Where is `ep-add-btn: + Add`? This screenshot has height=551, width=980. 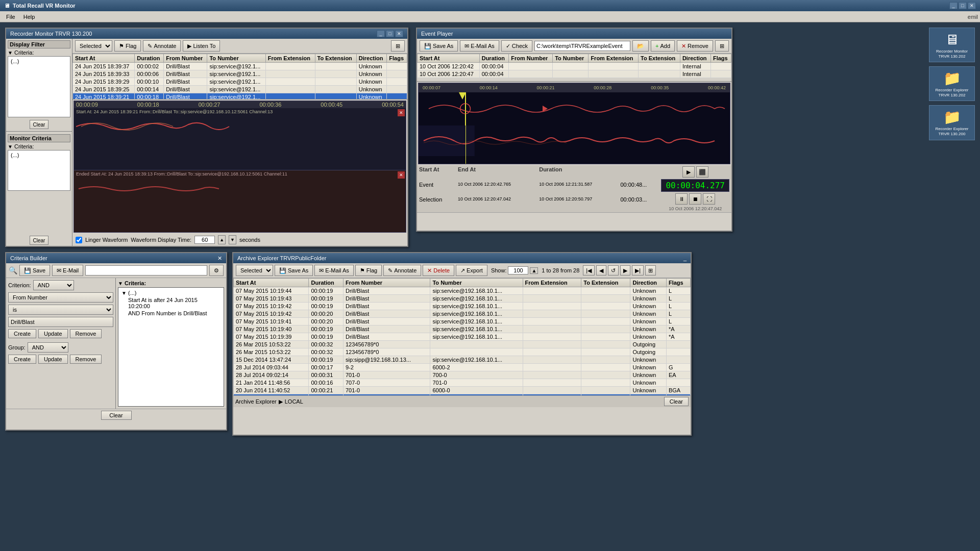
ep-add-btn: + Add is located at coordinates (663, 46).